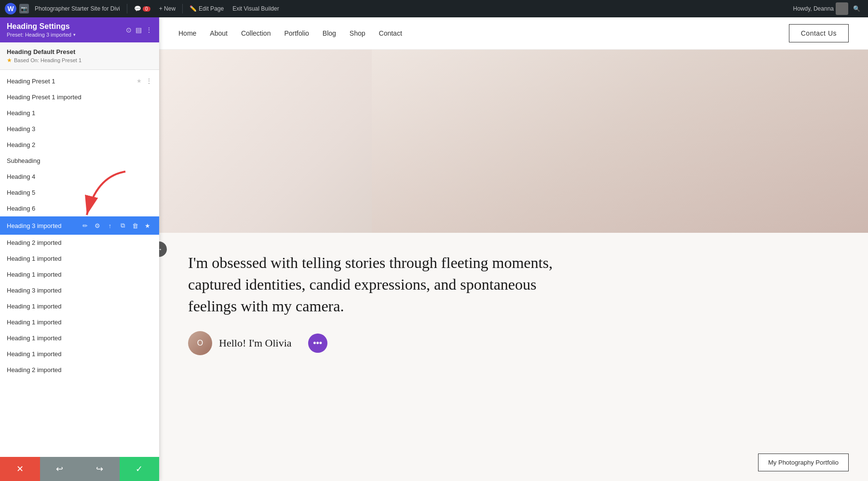  What do you see at coordinates (80, 193) in the screenshot?
I see `preset-item: Heading 5` at bounding box center [80, 193].